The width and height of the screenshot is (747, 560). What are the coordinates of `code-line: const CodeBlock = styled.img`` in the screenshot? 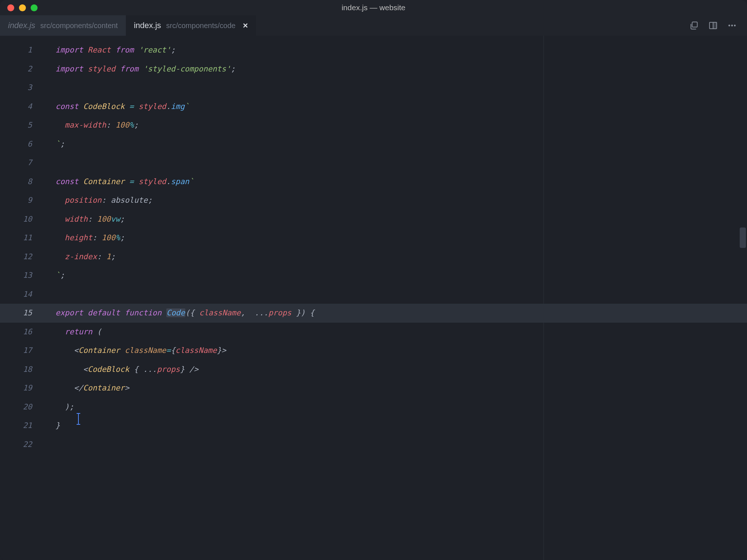 It's located at (401, 107).